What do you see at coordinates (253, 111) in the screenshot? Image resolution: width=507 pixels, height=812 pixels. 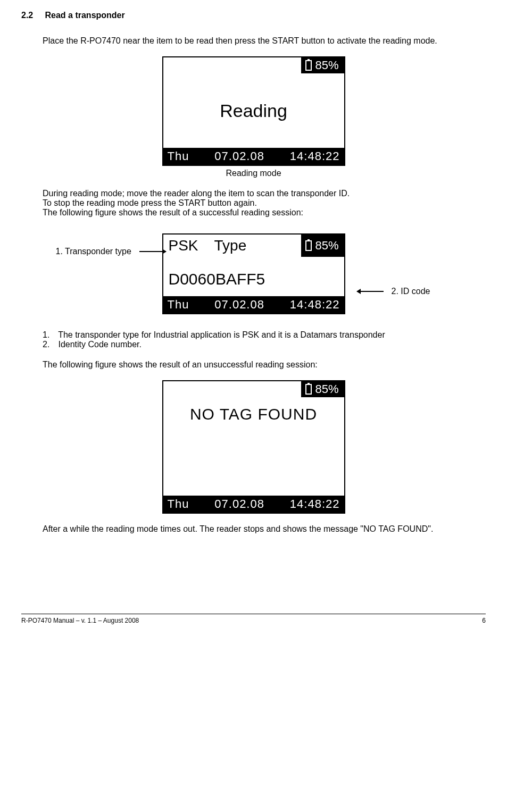 I see `lcd-main-text: Reading` at bounding box center [253, 111].